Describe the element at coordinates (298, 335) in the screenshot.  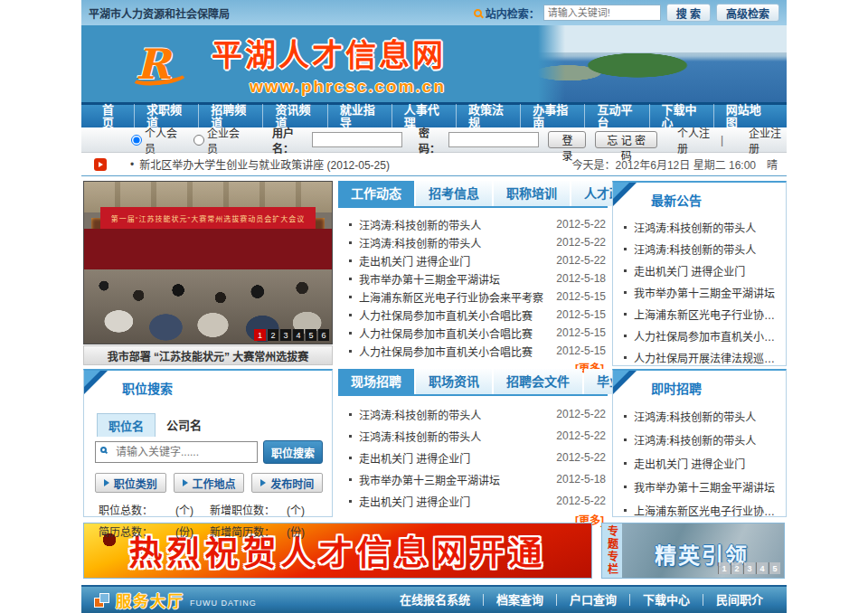
I see `slideshow-page-4: 4` at that location.